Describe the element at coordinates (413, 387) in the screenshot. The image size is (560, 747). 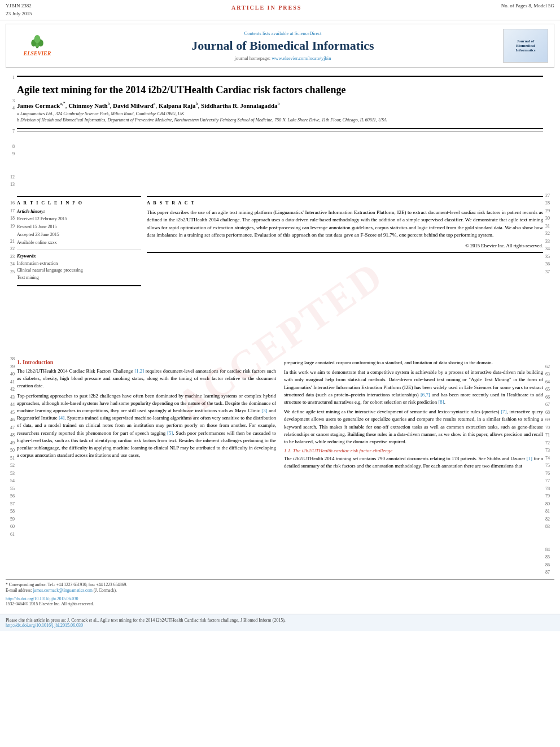
I see `right-para-2: In this work we aim to demonstrate that …` at that location.